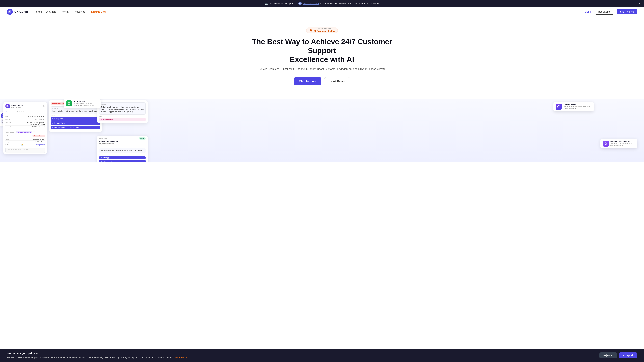 This screenshot has height=362, width=644. Describe the element at coordinates (311, 3) in the screenshot. I see `discord-link: Join our Discord` at that location.